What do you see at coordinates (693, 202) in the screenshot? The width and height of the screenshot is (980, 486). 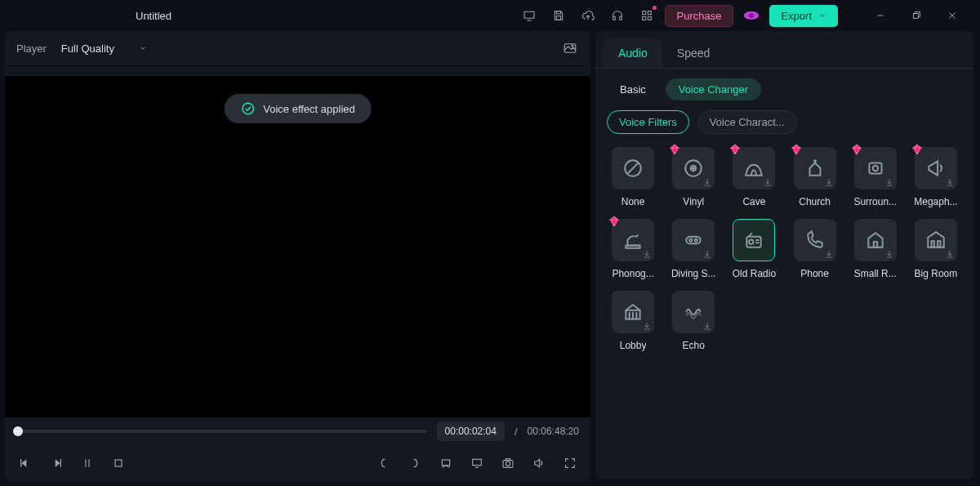 I see `filter-label: Vinyl` at bounding box center [693, 202].